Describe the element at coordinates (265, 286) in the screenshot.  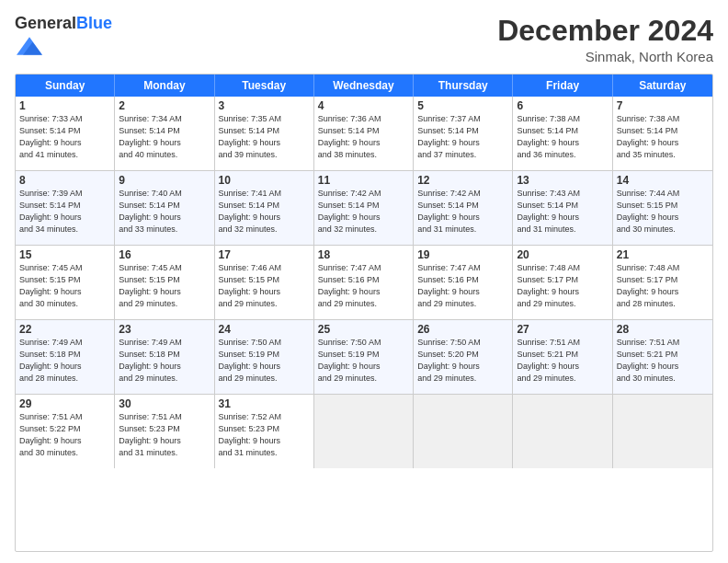
I see `day-info: Sunrise: 7:46 AM Sunset: 5:15 PM Dayligh…` at that location.